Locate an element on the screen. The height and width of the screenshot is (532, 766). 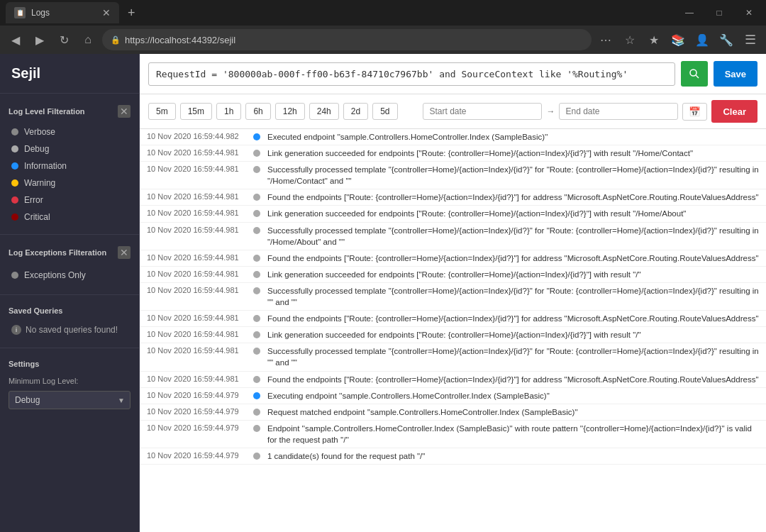
browser-tab-logs: 📋 Logs ✕ is located at coordinates (62, 13).